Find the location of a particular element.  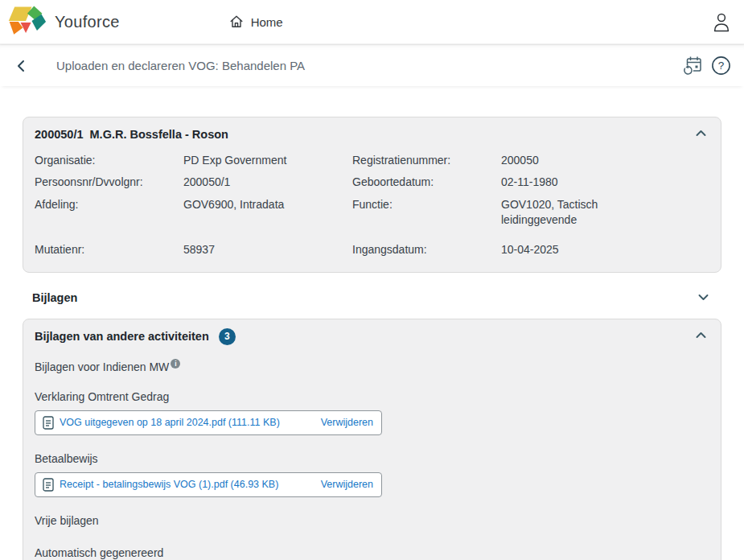

field-label: Mutatienr: is located at coordinates (109, 246).